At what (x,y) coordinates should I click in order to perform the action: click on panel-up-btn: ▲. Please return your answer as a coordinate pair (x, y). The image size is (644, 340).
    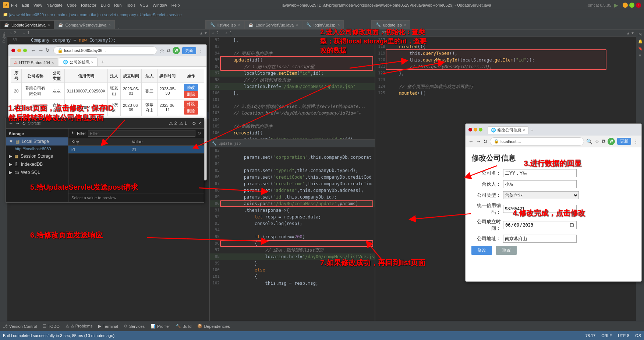
    Looking at the image, I should click on (201, 33).